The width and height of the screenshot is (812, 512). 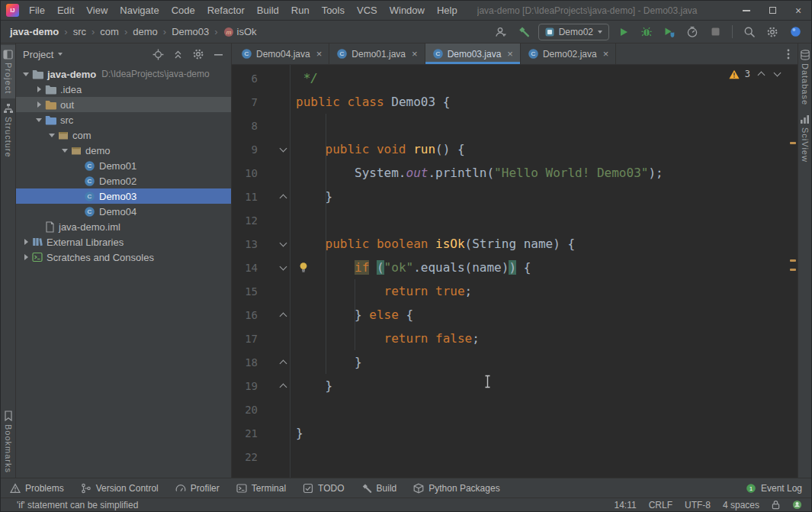 What do you see at coordinates (124, 257) in the screenshot?
I see `tree-item-scratches-and-consoles: Scratches and Consoles` at bounding box center [124, 257].